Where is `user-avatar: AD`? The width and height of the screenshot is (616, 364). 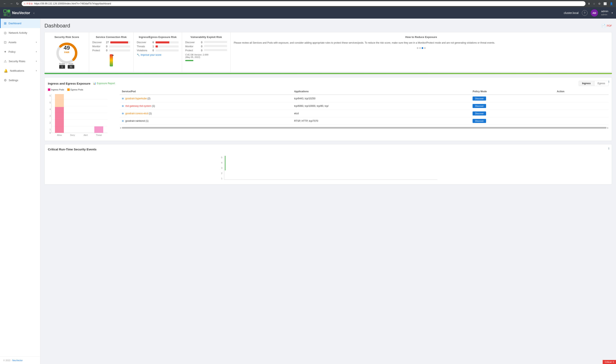
user-avatar: AD is located at coordinates (594, 13).